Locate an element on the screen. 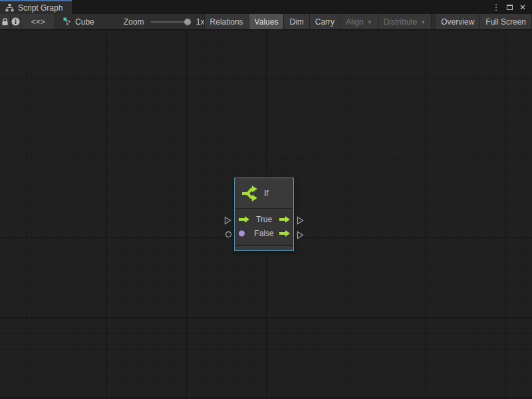  code-icon: <×> is located at coordinates (39, 22).